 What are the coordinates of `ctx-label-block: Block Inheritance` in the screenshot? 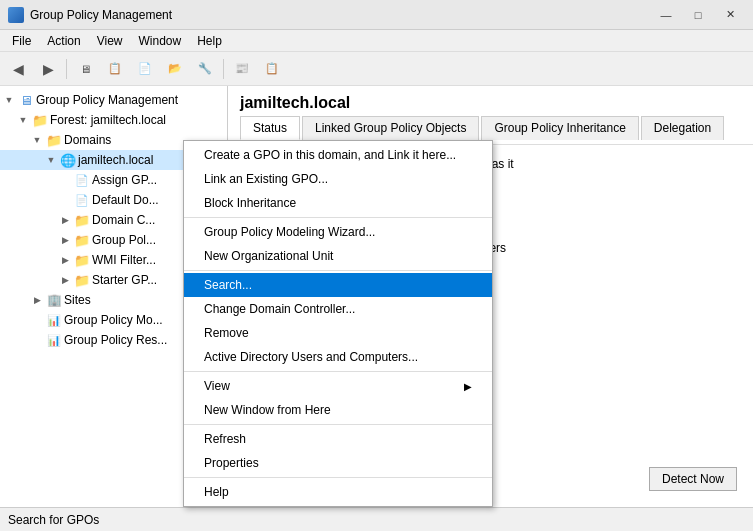 It's located at (250, 203).